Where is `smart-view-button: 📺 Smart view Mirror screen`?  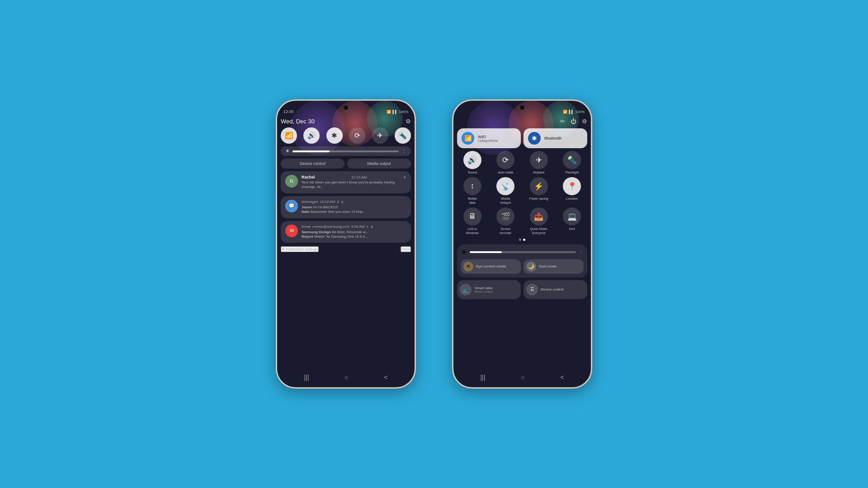
smart-view-button: 📺 Smart view Mirror screen is located at coordinates (489, 290).